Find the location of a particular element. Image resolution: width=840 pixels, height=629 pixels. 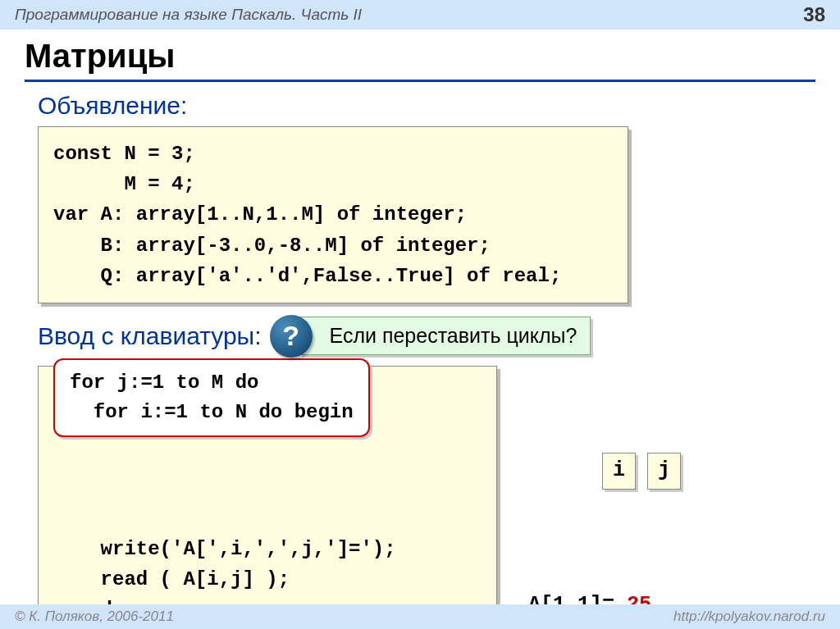

ij-row: ij is located at coordinates (610, 471).